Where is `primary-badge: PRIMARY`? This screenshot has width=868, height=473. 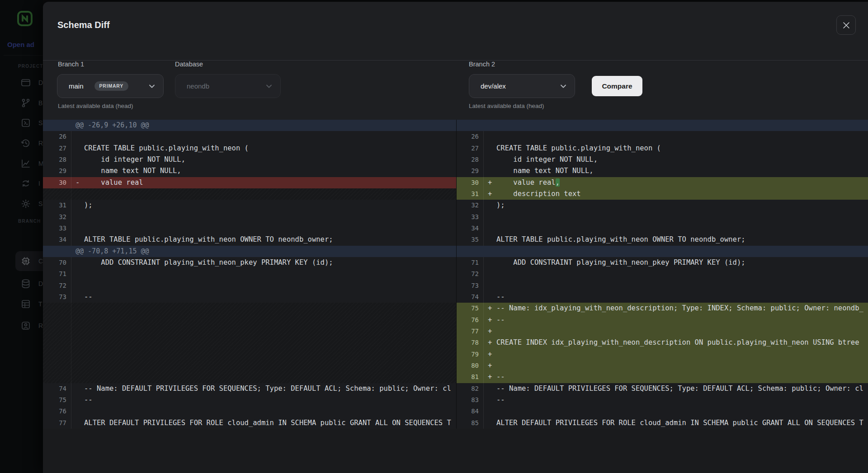
primary-badge: PRIMARY is located at coordinates (112, 86).